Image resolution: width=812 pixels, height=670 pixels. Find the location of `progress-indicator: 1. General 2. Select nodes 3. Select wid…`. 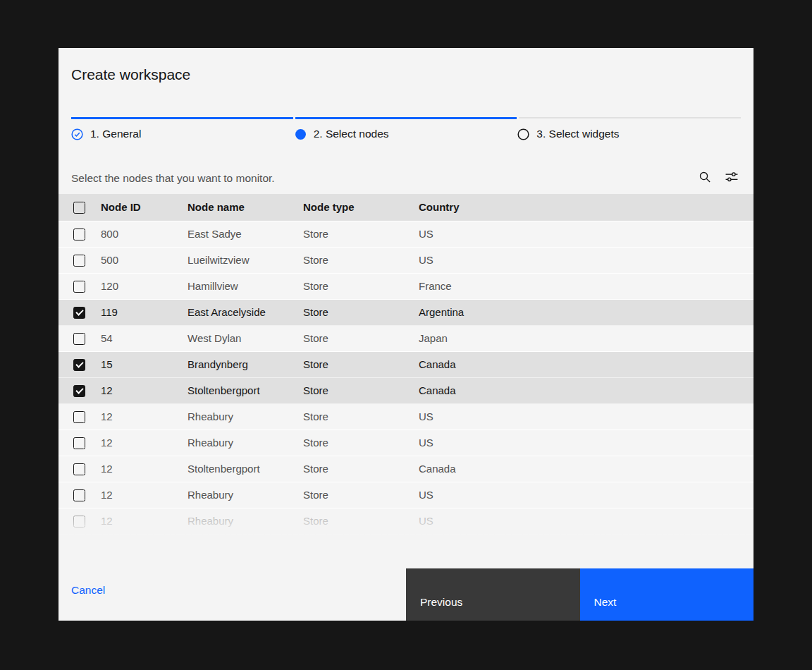

progress-indicator: 1. General 2. Select nodes 3. Select wid… is located at coordinates (406, 128).